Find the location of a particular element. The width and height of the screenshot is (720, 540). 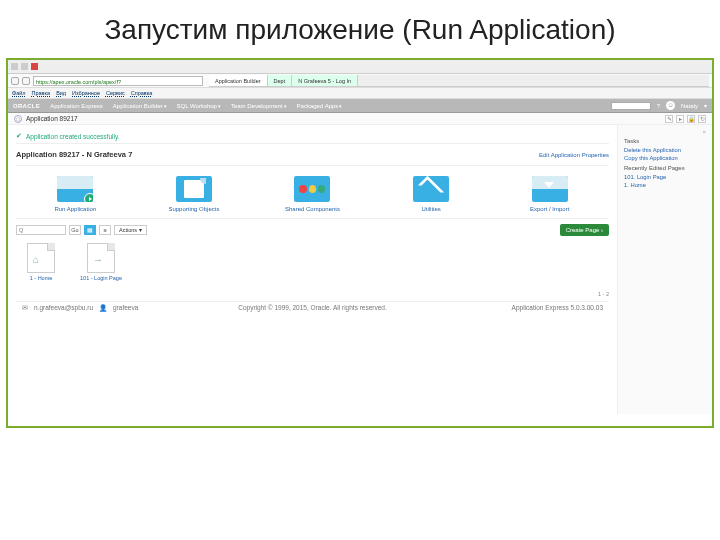

nav-team-dev: Team Development▾ is located at coordinates (259, 106).